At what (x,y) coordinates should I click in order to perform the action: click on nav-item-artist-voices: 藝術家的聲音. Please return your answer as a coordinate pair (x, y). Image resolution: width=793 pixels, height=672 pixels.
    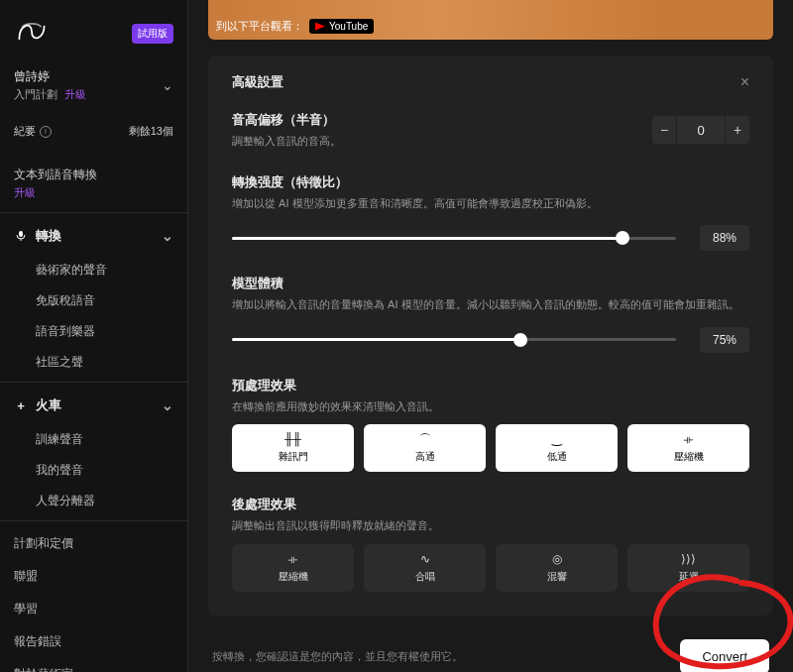
    Looking at the image, I should click on (93, 270).